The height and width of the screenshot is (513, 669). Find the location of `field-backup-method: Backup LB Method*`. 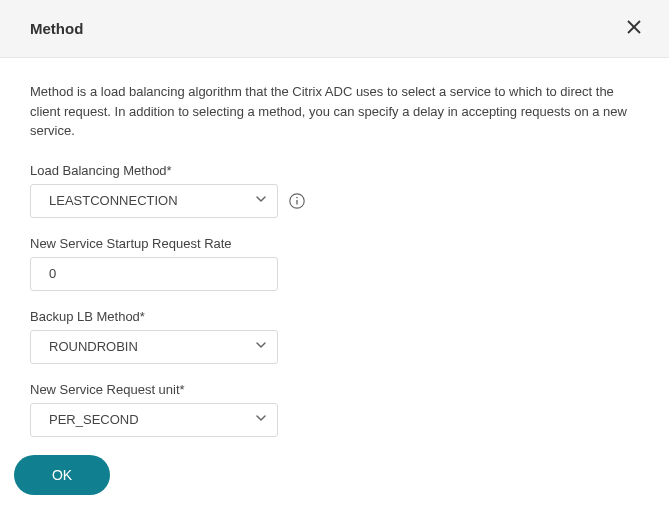

field-backup-method: Backup LB Method* is located at coordinates (334, 336).